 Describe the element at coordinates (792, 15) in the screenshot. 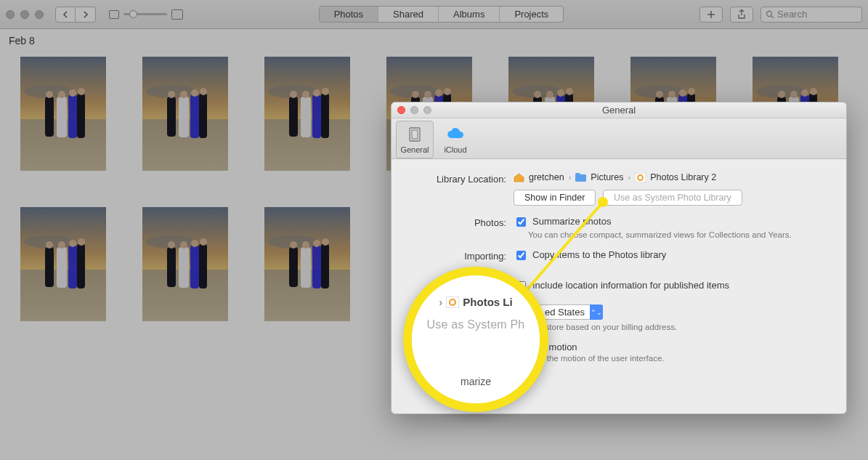

I see `search-placeholder: Search` at that location.